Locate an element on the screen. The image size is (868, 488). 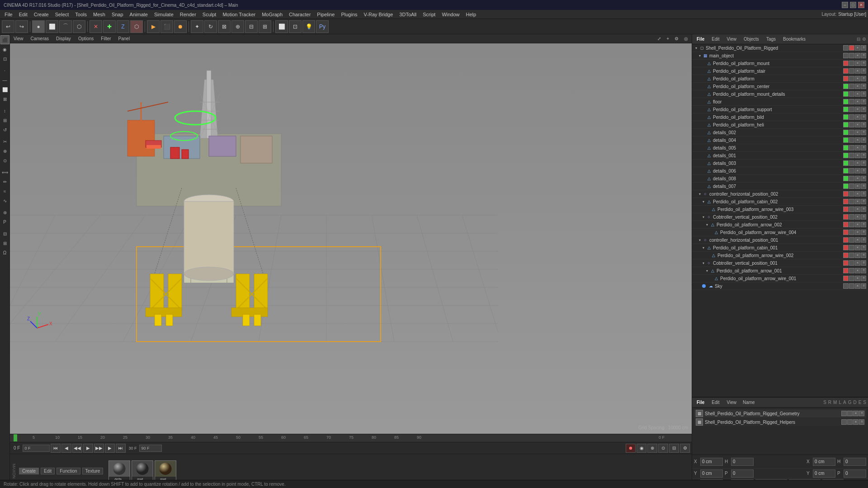
tree-item-arrow-wire-003: ▸ △ Perdido_oil_platform_arrow_wire_003 … is located at coordinates (780, 210).